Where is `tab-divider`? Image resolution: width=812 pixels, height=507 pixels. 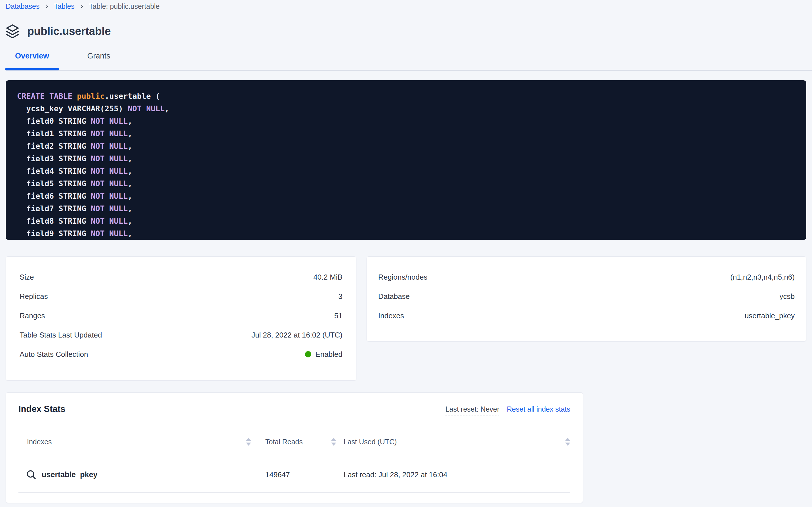 tab-divider is located at coordinates (409, 70).